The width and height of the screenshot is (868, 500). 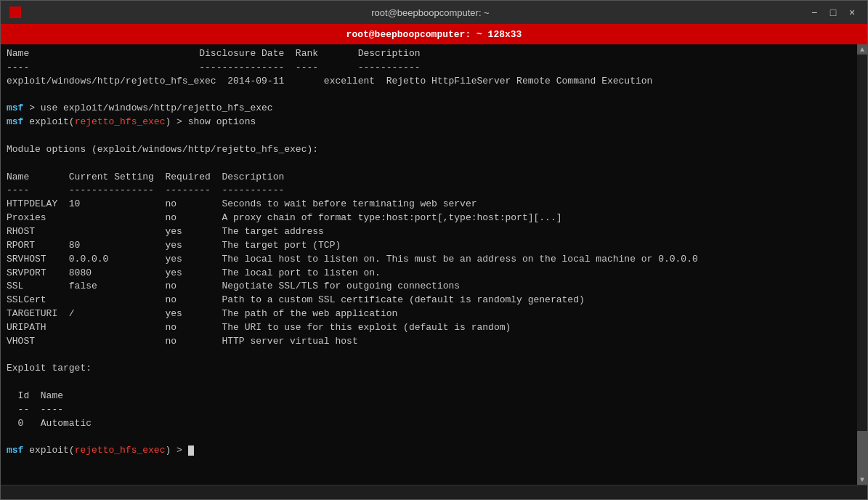 What do you see at coordinates (862, 453) in the screenshot?
I see `scroll-thumb` at bounding box center [862, 453].